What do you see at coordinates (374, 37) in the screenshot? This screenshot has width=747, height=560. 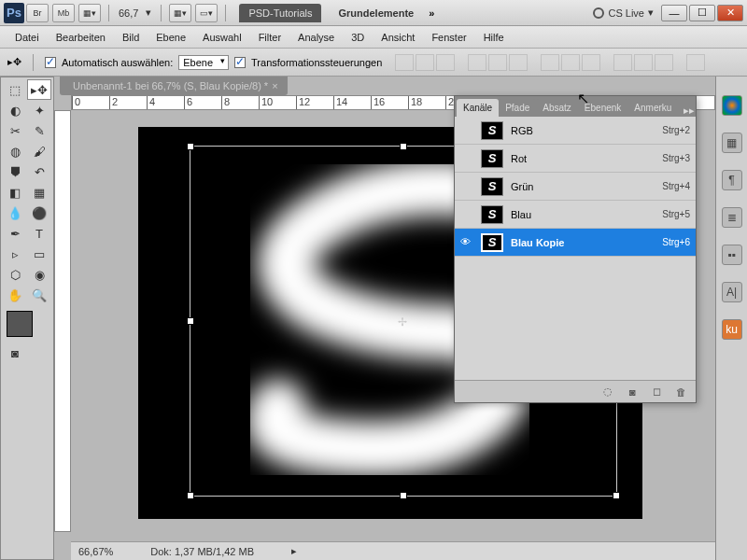 I see `menubar: Datei Bearbeiten Bild Ebene Auswahl Filt…` at bounding box center [374, 37].